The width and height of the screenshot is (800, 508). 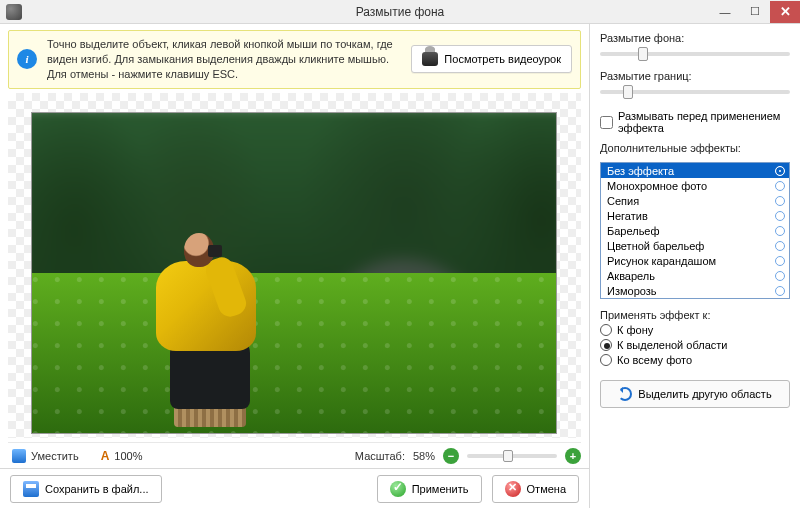 What do you see at coordinates (785, 12) in the screenshot?
I see `close-button: ✕` at bounding box center [785, 12].